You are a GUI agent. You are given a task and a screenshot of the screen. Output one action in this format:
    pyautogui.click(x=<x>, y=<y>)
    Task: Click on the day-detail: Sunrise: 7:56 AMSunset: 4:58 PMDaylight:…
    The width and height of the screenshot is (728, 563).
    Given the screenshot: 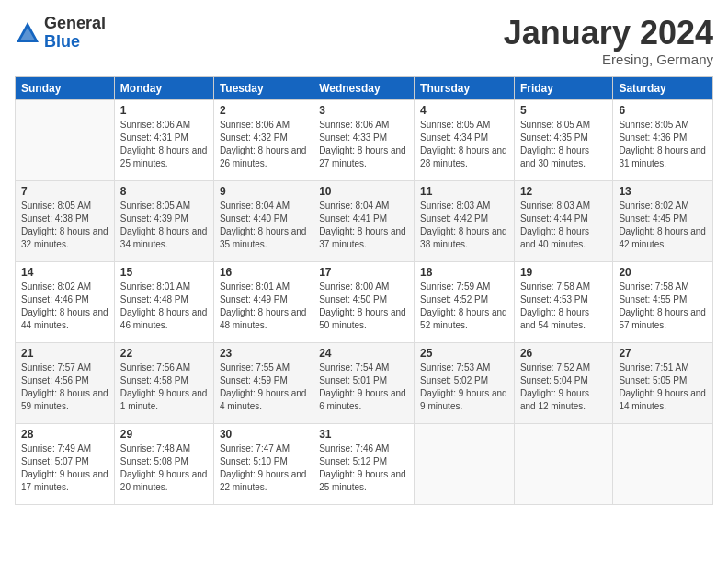 What is the action you would take?
    pyautogui.click(x=164, y=387)
    